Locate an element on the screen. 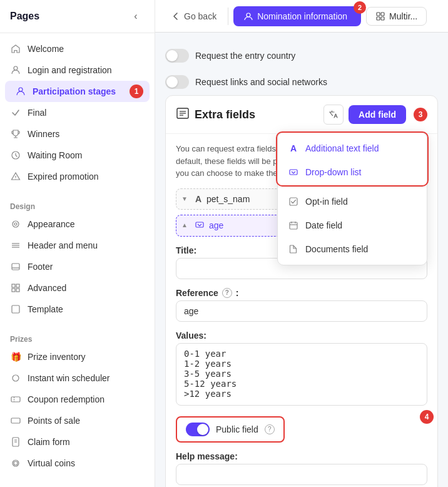  dropdown-item-text-field: A Additional text field is located at coordinates (352, 148).